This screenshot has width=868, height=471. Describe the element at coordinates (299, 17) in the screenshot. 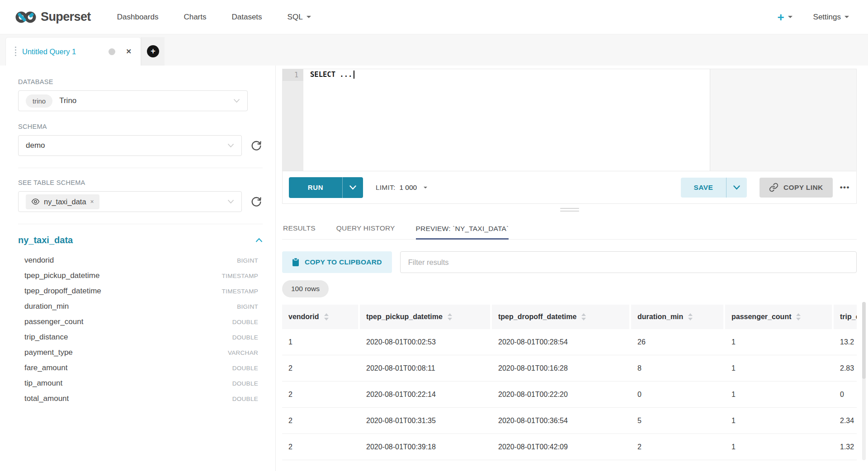

I see `nav-sql-menu: SQL` at that location.